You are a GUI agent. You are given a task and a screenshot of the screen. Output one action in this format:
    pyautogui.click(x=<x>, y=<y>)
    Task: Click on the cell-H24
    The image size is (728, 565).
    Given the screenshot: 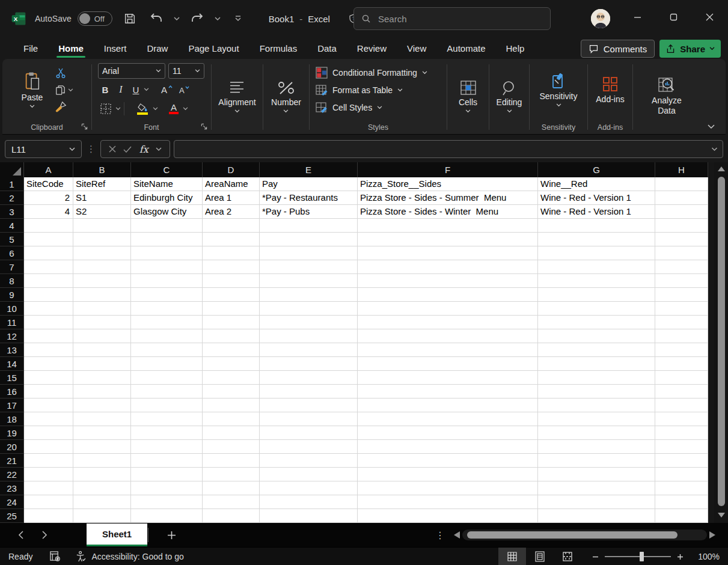 What is the action you would take?
    pyautogui.click(x=682, y=502)
    